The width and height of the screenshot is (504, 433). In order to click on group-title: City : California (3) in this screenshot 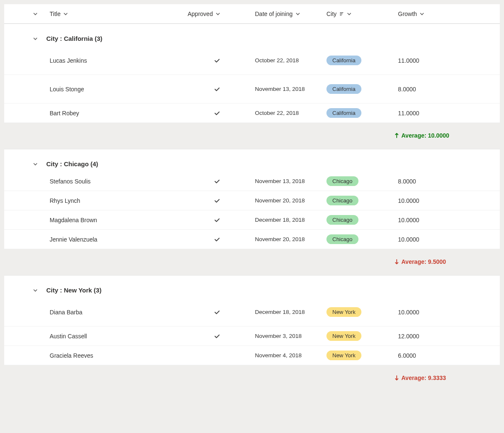, I will do `click(74, 39)`.